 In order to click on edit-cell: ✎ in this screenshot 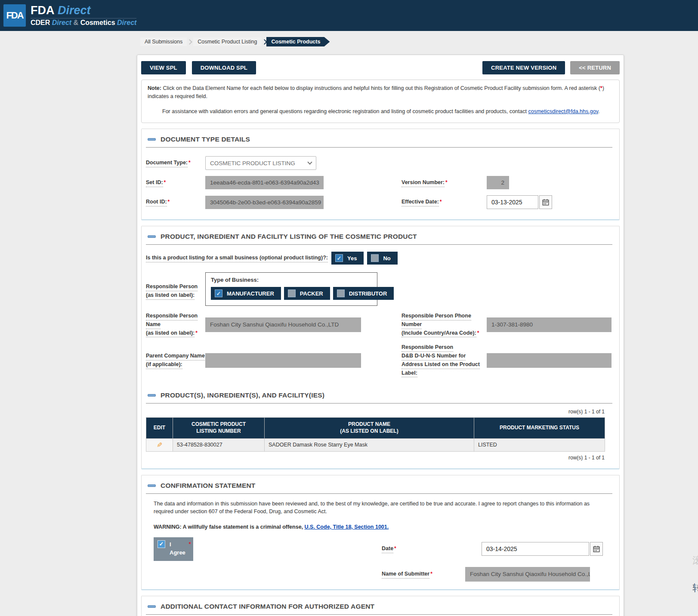, I will do `click(160, 445)`.